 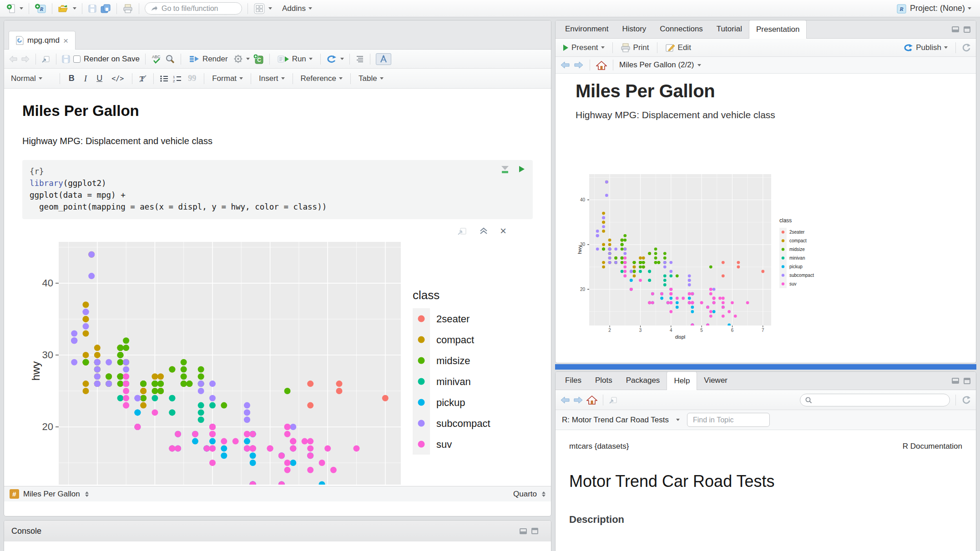 What do you see at coordinates (684, 48) in the screenshot?
I see `edit-label: Edit` at bounding box center [684, 48].